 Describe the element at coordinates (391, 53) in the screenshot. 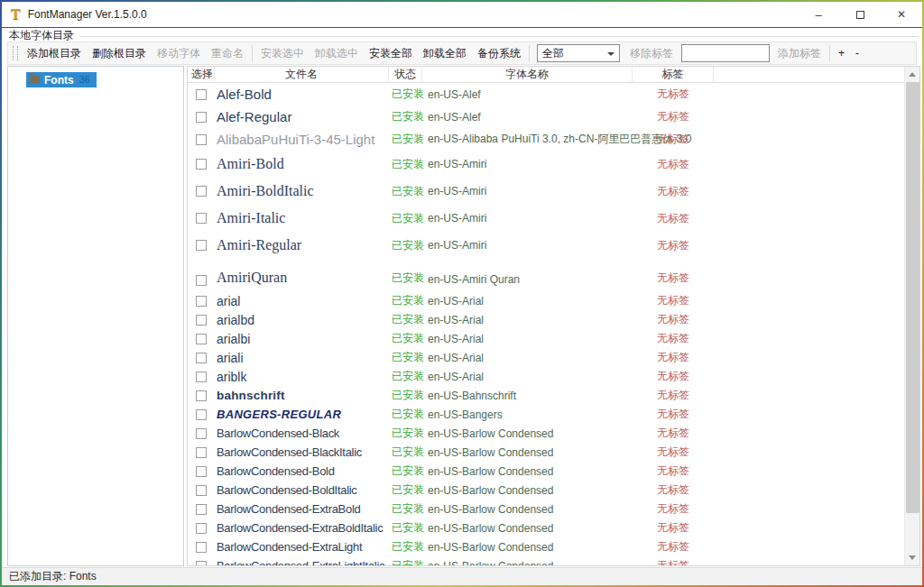

I see `install-all-button: 安装全部` at that location.